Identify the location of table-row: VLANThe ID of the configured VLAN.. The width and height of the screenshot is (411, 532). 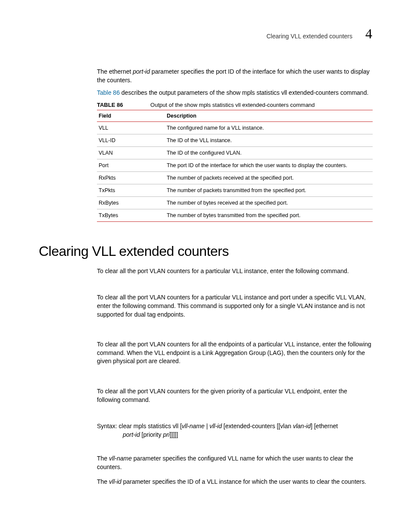
(235, 152).